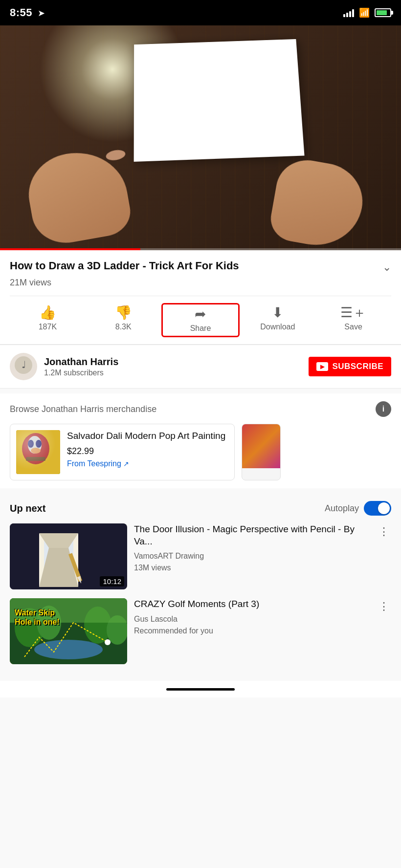  I want to click on save-label: Save, so click(353, 327).